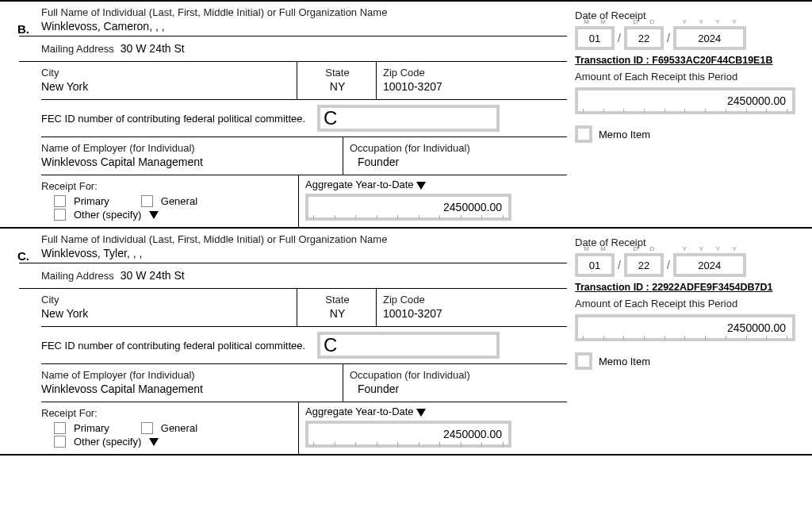 The width and height of the screenshot is (812, 519). What do you see at coordinates (170, 308) in the screenshot?
I see `city-cell: City New York` at bounding box center [170, 308].